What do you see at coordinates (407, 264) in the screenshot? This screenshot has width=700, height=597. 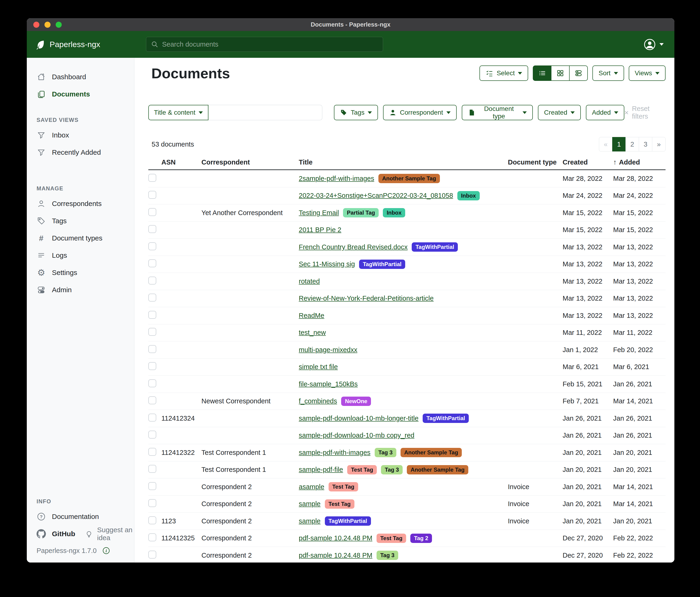 I see `table-row: Sec 11-Missing sigTagWithPartialMar 13, …` at bounding box center [407, 264].